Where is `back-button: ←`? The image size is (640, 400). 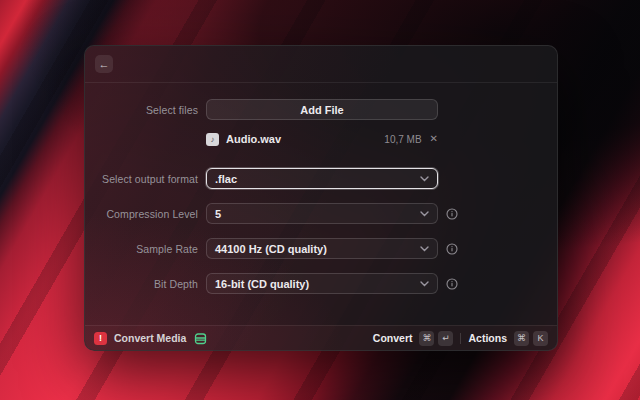
back-button: ← is located at coordinates (104, 64).